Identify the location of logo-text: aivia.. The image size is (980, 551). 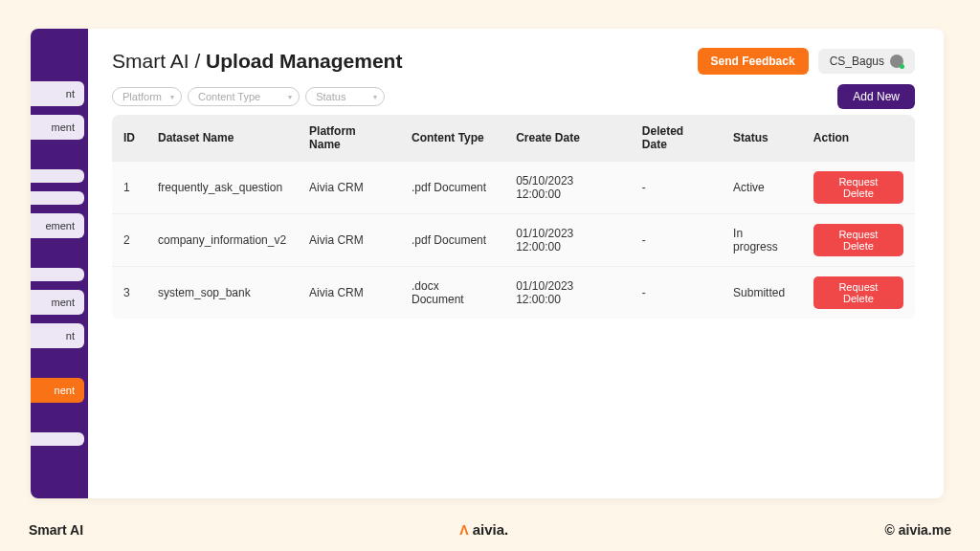
(491, 530).